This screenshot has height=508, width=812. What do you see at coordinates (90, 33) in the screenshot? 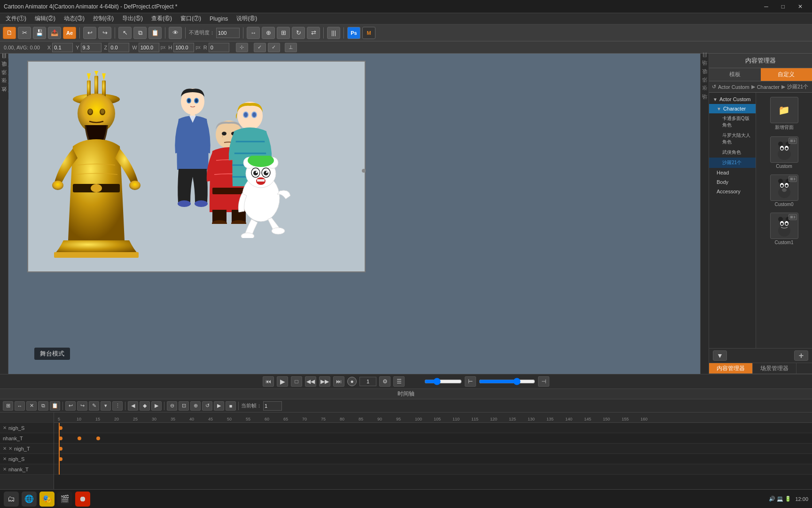
I see `undo-btn: ↩` at bounding box center [90, 33].